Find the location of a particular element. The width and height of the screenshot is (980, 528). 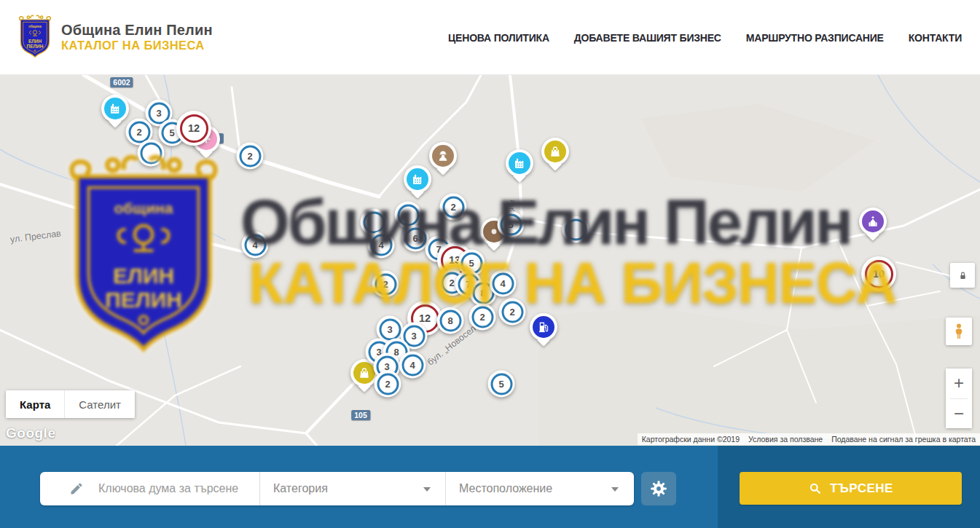

cluster-marker: 8 is located at coordinates (450, 320).